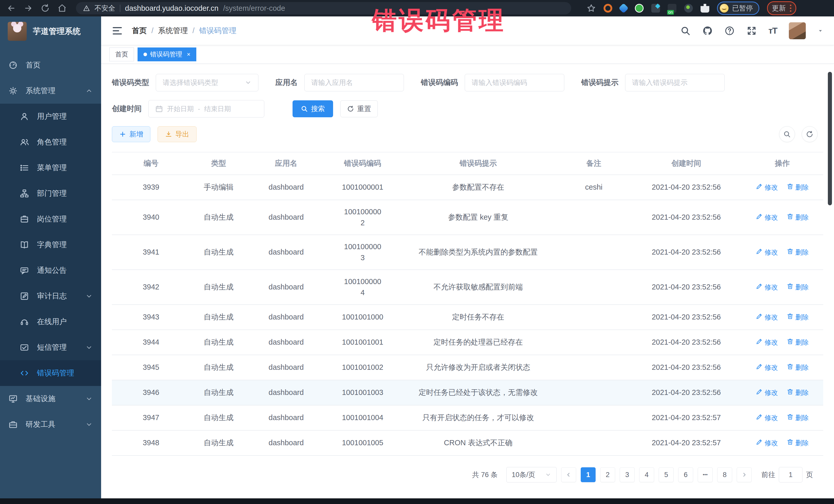  Describe the element at coordinates (51, 91) in the screenshot. I see `sidebar-item-1: 系统管理` at that location.